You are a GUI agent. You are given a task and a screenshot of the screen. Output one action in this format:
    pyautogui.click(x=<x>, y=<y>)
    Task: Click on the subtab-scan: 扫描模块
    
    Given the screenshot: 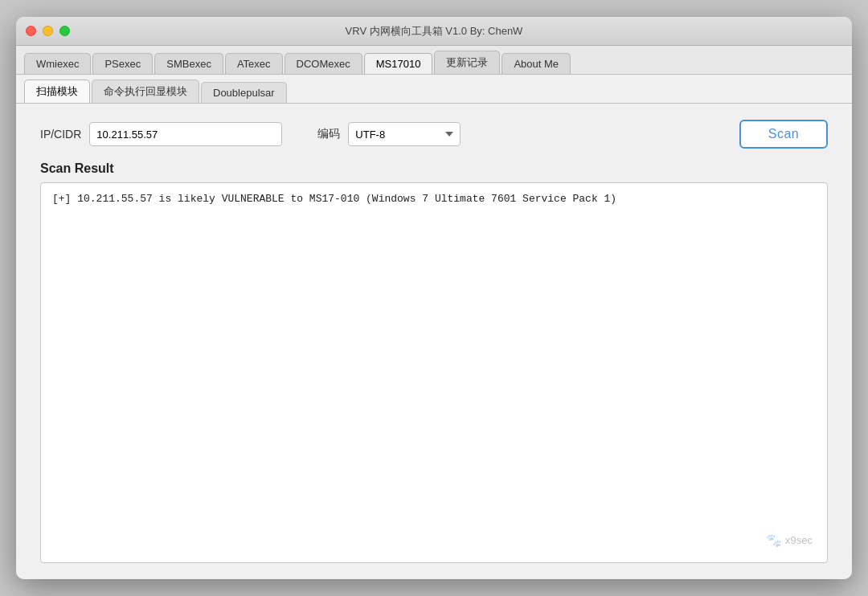 What is the action you would take?
    pyautogui.click(x=57, y=92)
    